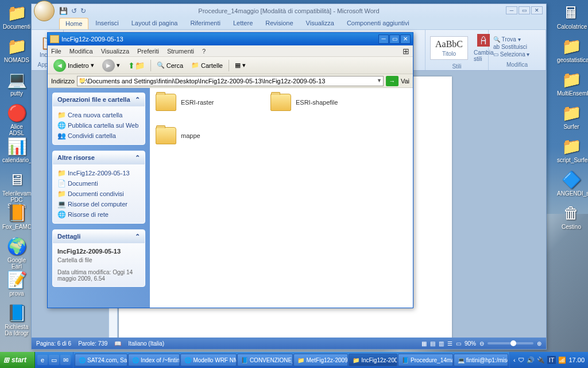 Image resolution: width=588 pixels, height=368 pixels. Describe the element at coordinates (202, 136) in the screenshot. I see `folder-item-mappe: mappe` at that location.